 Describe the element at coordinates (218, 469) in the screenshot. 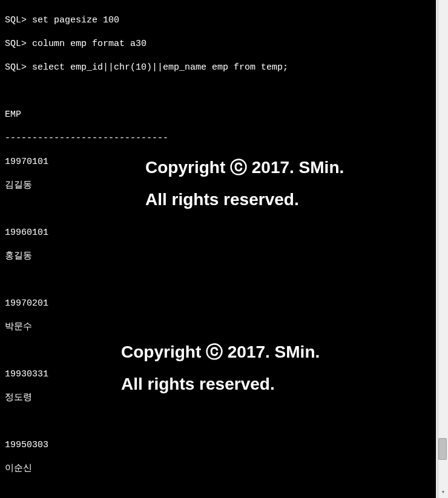

I see `row-name: 이순신` at that location.